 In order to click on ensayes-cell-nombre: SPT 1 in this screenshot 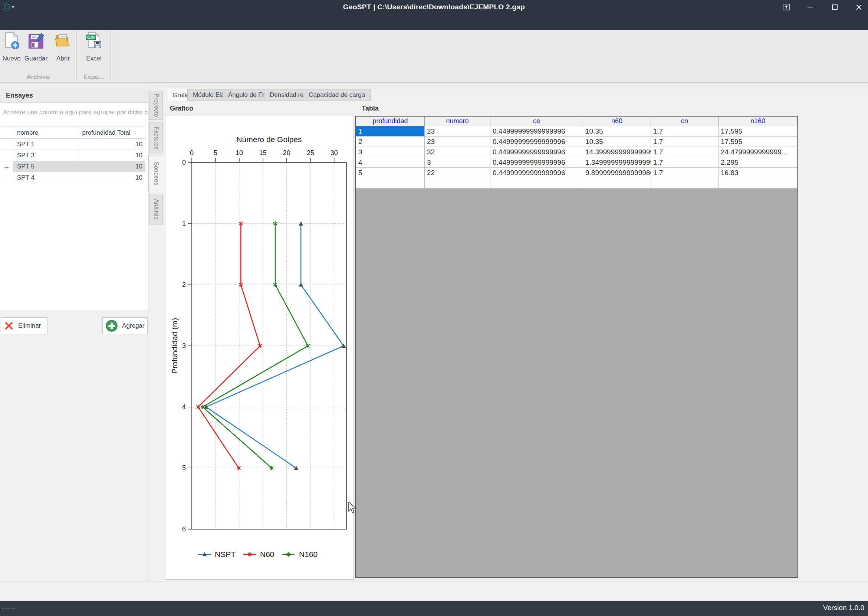, I will do `click(46, 144)`.